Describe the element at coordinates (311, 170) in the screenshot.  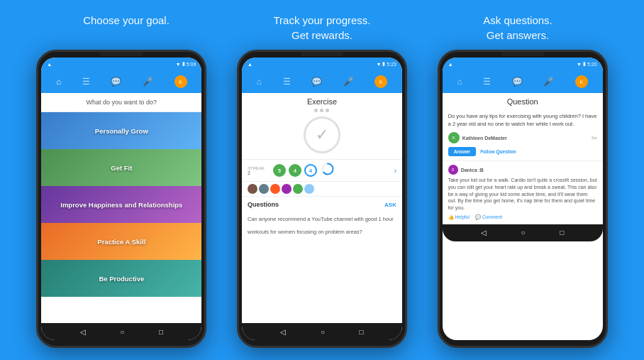
I see `badge-outline: 4` at that location.